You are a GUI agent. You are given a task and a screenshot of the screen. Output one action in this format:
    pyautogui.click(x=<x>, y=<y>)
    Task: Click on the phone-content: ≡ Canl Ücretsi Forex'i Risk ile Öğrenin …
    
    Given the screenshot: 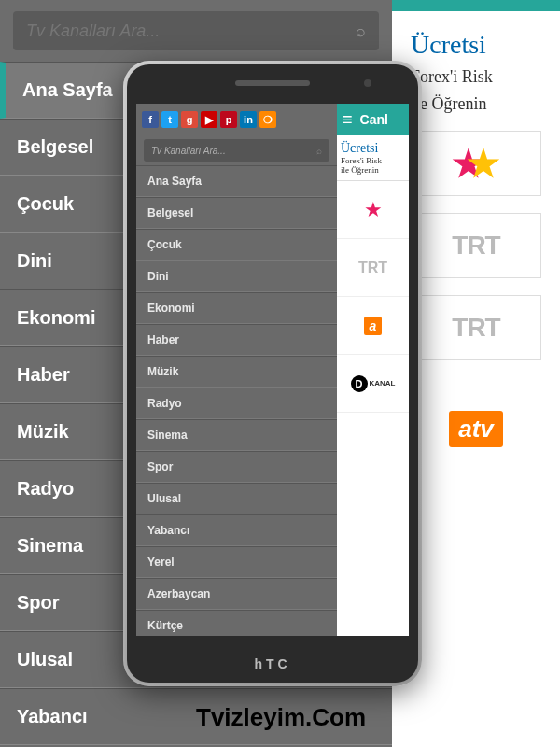 What is the action you would take?
    pyautogui.click(x=373, y=370)
    